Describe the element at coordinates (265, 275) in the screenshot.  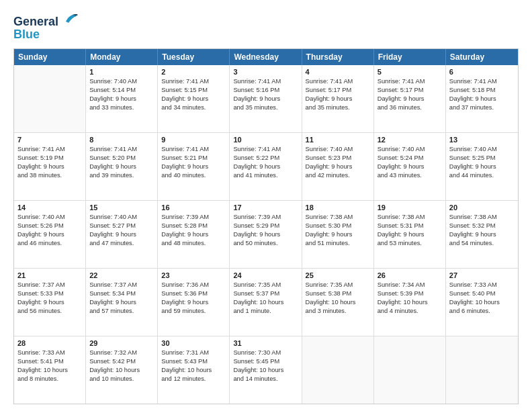
I see `day-number: 24` at that location.